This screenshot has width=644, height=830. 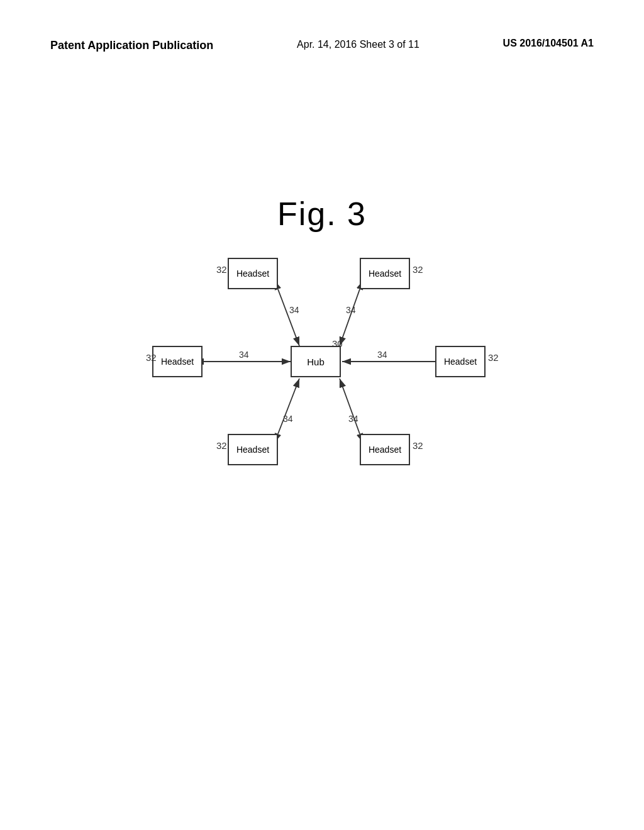 What do you see at coordinates (548, 43) in the screenshot?
I see `patent-number: US 2016/104501 A1` at bounding box center [548, 43].